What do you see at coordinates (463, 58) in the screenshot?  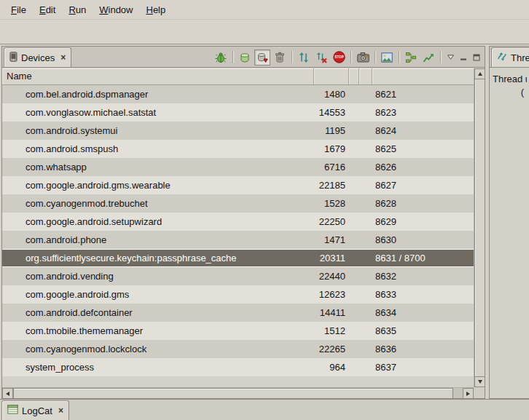 I see `minimize-icon` at bounding box center [463, 58].